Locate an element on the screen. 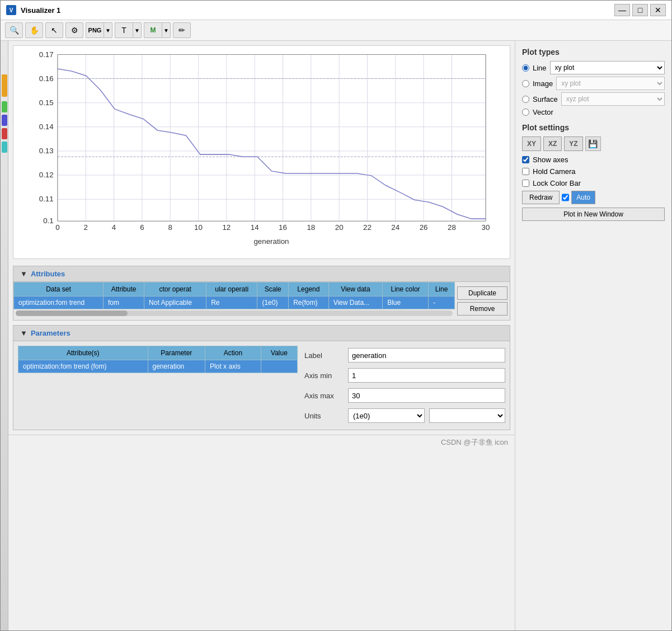 The image size is (672, 631). vector-radio is located at coordinates (526, 112).